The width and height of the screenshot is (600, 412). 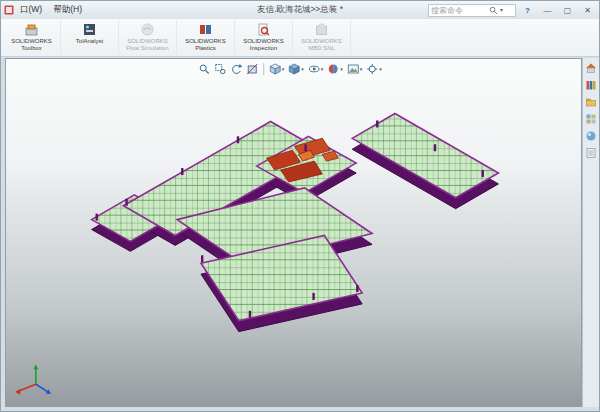 I want to click on search-icon, so click(x=494, y=10).